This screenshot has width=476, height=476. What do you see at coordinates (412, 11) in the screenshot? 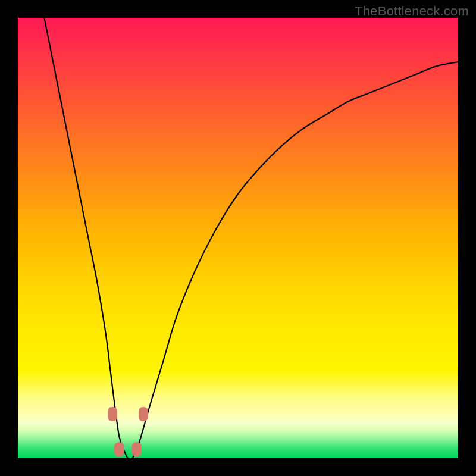
I see `watermark-text: TheBottleneck.com` at bounding box center [412, 11].